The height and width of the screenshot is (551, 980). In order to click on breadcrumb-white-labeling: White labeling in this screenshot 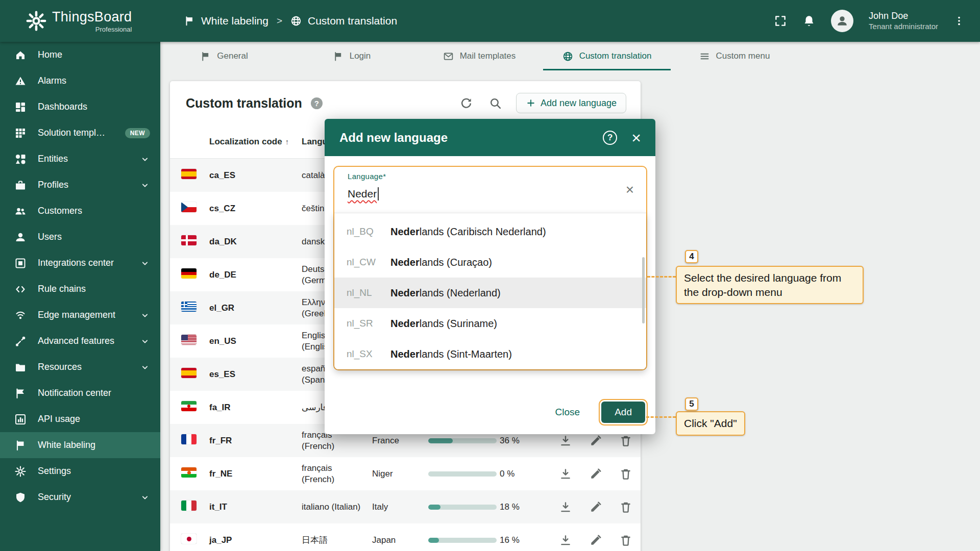, I will do `click(226, 21)`.